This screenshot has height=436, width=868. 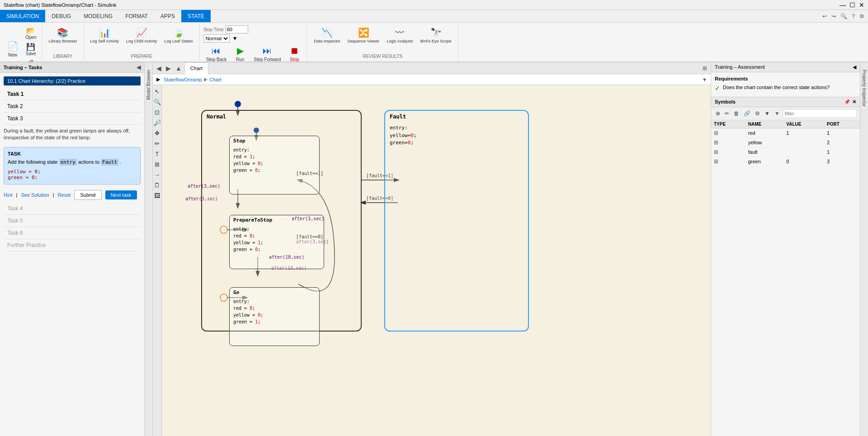 I want to click on menu-format: FORMAT, so click(x=137, y=16).